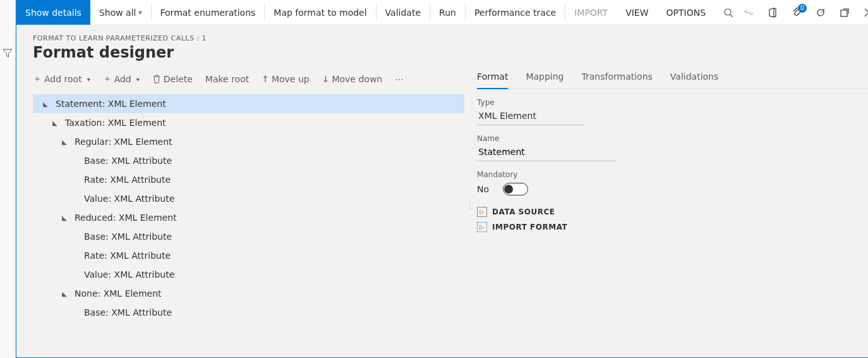 This screenshot has width=868, height=358. I want to click on show-all-label: Show all, so click(118, 13).